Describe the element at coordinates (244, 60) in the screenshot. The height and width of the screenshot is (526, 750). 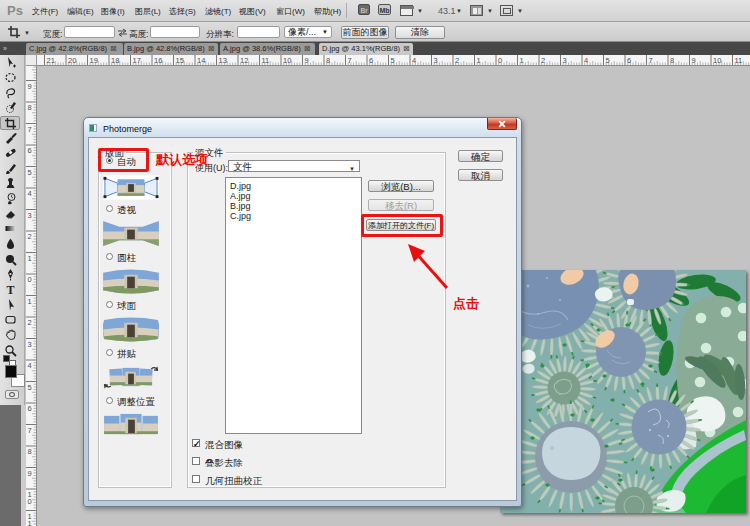
I see `svg-text: 12` at that location.